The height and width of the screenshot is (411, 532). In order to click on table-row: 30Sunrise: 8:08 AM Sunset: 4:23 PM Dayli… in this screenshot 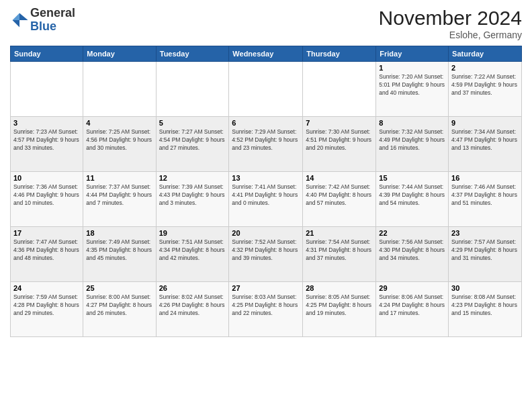, I will do `click(485, 310)`.